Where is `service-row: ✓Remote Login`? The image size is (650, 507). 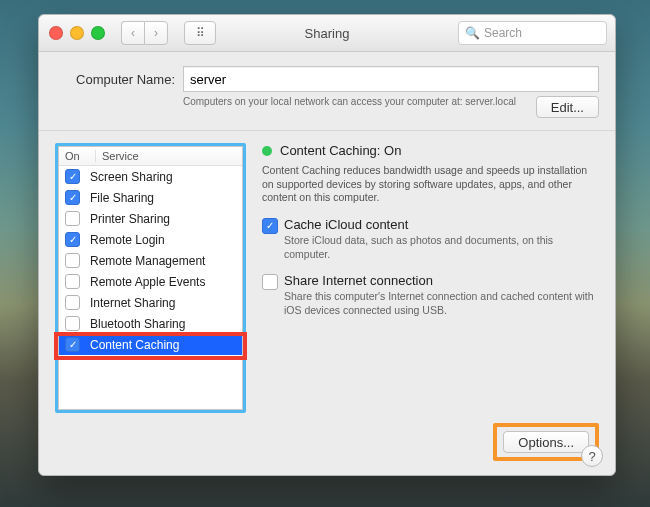
service-row: ✓Remote Login is located at coordinates (150, 240).